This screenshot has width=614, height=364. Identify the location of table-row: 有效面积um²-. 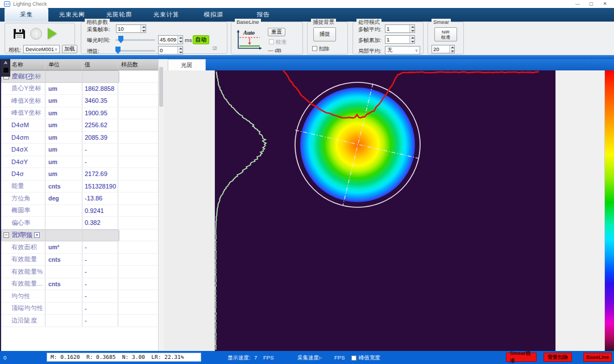
(80, 248).